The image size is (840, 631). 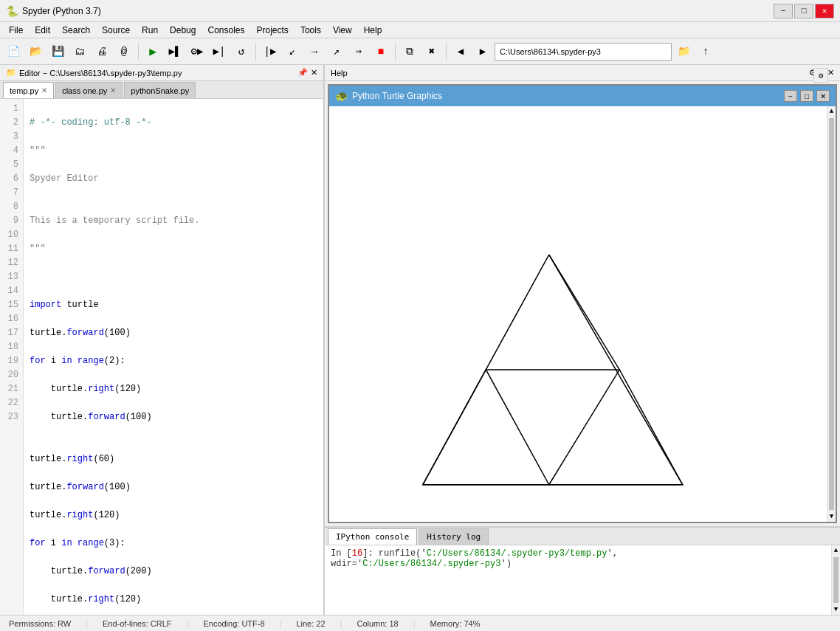 What do you see at coordinates (337, 52) in the screenshot?
I see `step-out-button: ↗` at bounding box center [337, 52].